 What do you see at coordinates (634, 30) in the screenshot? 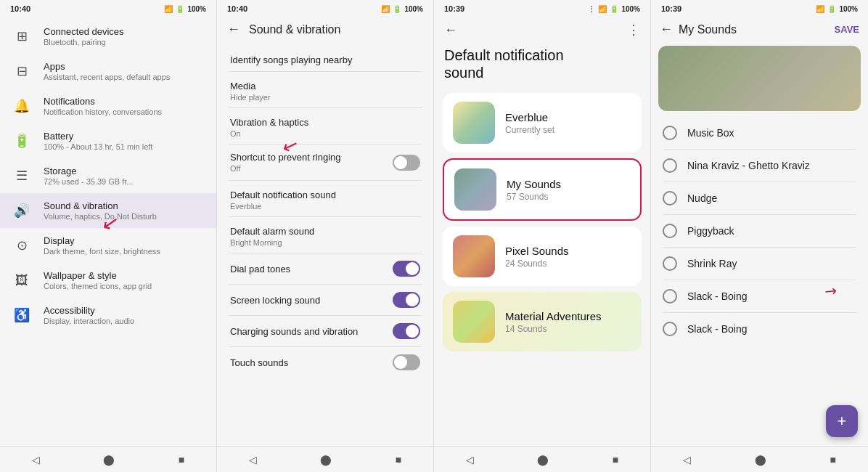
I see `more-options-icon: ⋮` at bounding box center [634, 30].